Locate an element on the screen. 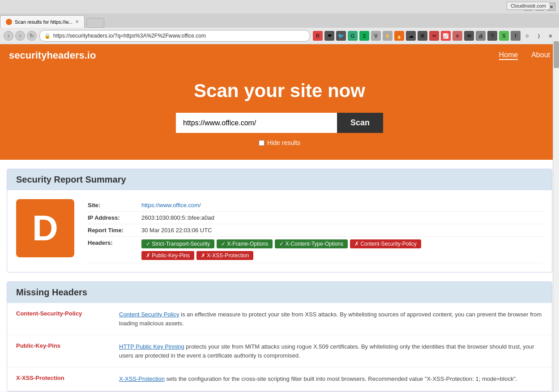  toolbar-icon-6: V is located at coordinates (376, 36).